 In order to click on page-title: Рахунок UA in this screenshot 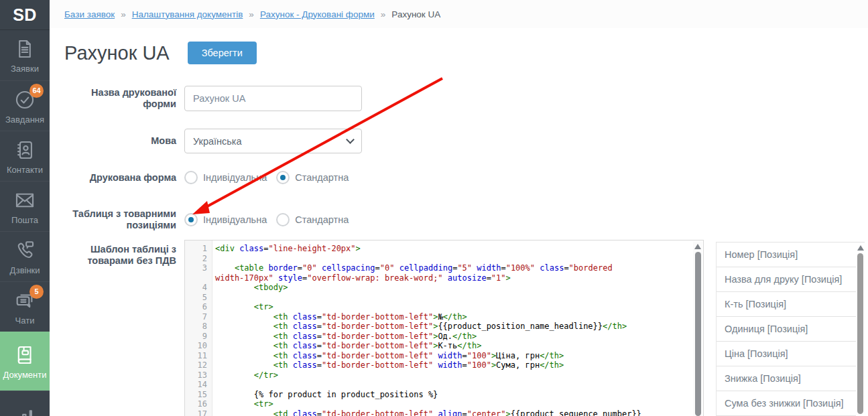, I will do `click(117, 53)`.